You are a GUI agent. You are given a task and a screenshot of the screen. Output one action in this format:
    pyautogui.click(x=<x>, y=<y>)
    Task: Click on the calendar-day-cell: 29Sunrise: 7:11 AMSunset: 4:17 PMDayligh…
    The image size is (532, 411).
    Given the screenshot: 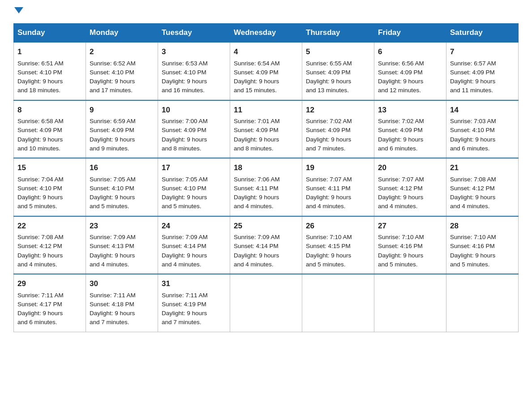 What is the action you would take?
    pyautogui.click(x=50, y=303)
    